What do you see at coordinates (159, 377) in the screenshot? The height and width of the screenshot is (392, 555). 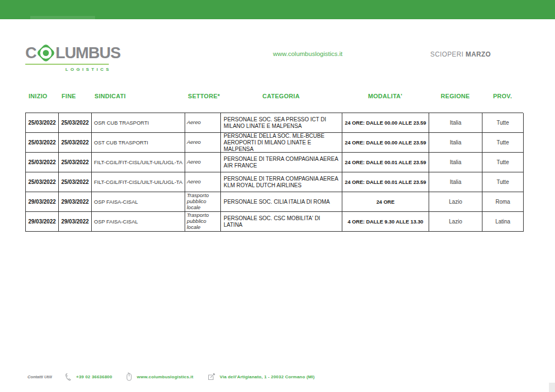 I see `footer-website-item: www.columbuslogistics.it` at bounding box center [159, 377].